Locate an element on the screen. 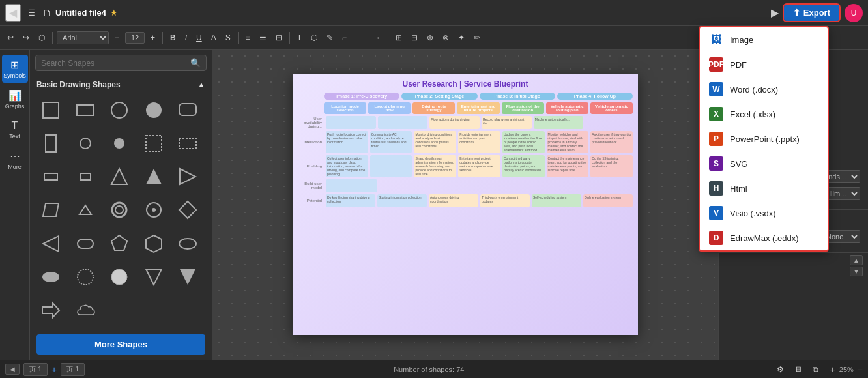 The height and width of the screenshot is (378, 868). export-button: ⬆ Export is located at coordinates (812, 13).